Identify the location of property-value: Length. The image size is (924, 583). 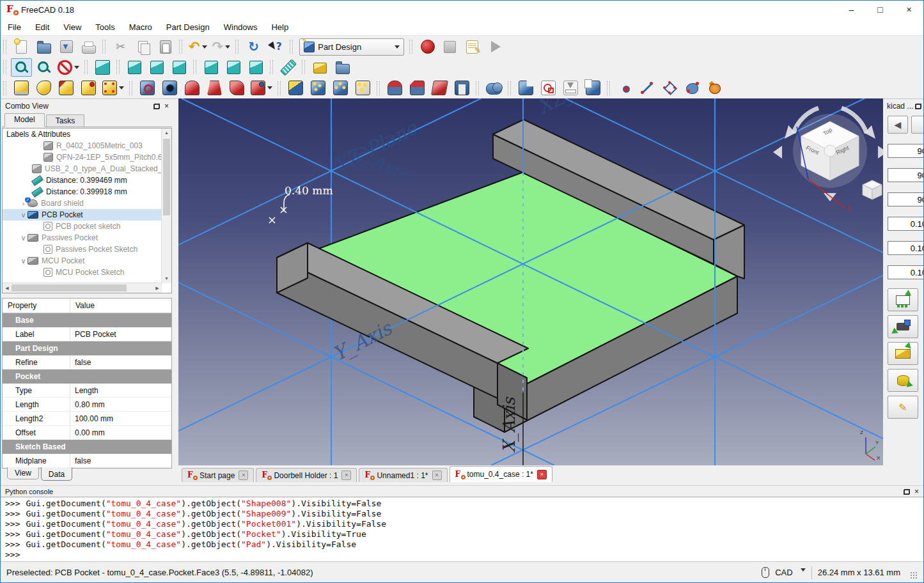
(121, 391).